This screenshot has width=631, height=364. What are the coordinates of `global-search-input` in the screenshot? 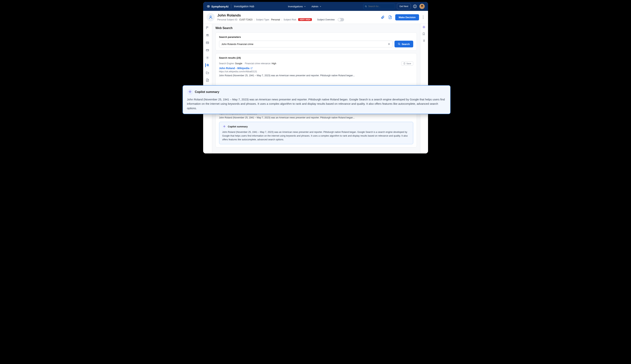 It's located at (381, 6).